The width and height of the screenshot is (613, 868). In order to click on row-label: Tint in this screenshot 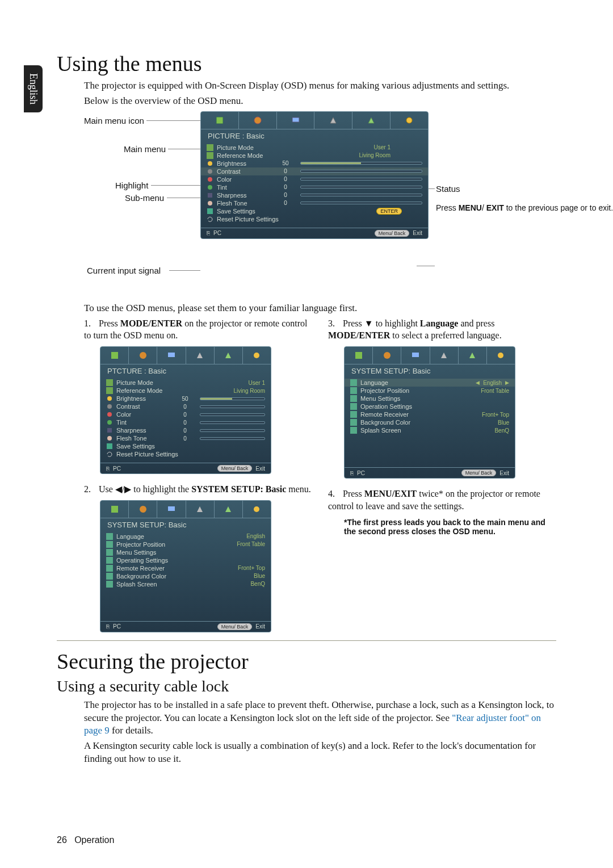, I will do `click(143, 422)`.